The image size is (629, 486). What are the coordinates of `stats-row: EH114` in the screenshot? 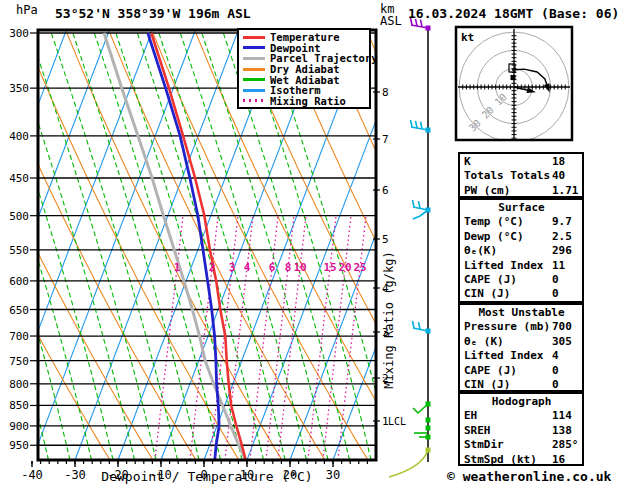 It's located at (522, 416).